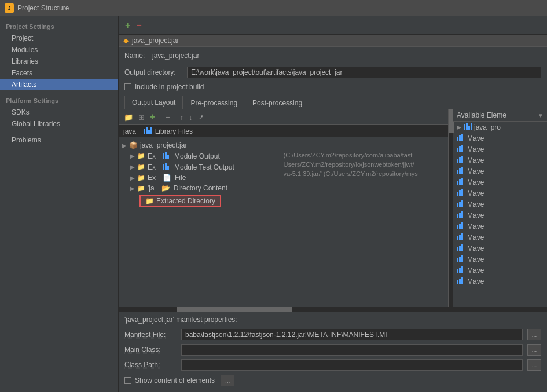 The height and width of the screenshot is (392, 547). What do you see at coordinates (59, 73) in the screenshot?
I see `sidebar-item-facets: Facets` at bounding box center [59, 73].